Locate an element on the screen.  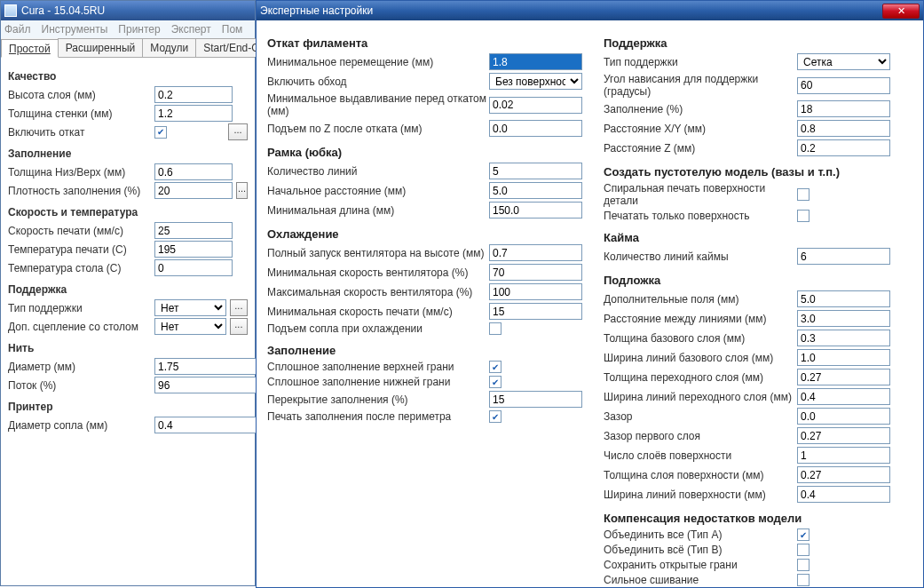
menubar: Файл Инструменты Принтер Эксперт Пом is located at coordinates (128, 29).